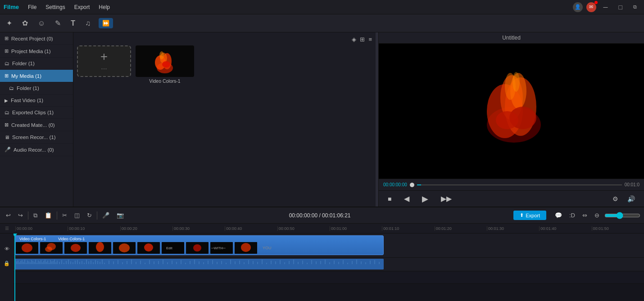 This screenshot has width=644, height=301. Describe the element at coordinates (71, 239) in the screenshot. I see `clip-label-2: Video Colors-1` at that location.